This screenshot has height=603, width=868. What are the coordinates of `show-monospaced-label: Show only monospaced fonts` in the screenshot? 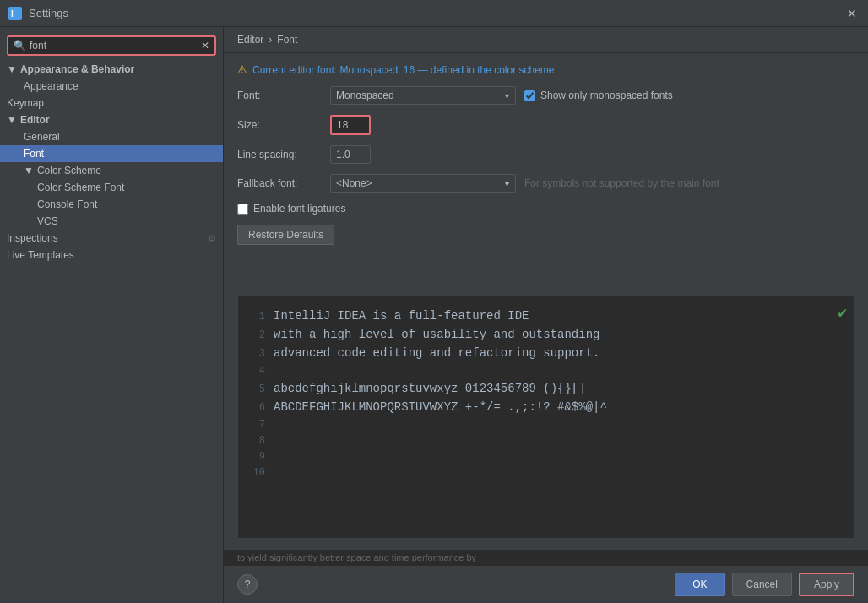 It's located at (606, 95).